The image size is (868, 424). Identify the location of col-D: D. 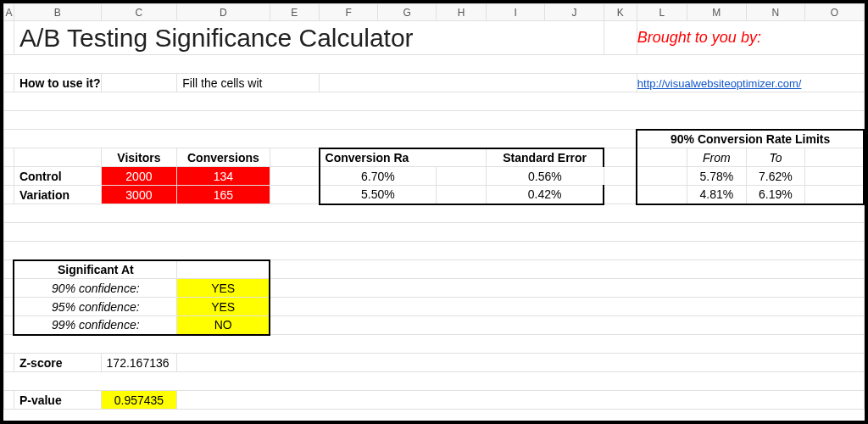
(224, 13).